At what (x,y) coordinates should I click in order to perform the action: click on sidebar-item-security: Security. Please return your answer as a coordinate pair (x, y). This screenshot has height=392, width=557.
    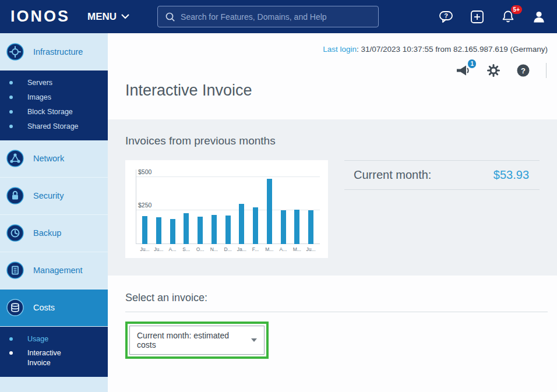
    Looking at the image, I should click on (54, 196).